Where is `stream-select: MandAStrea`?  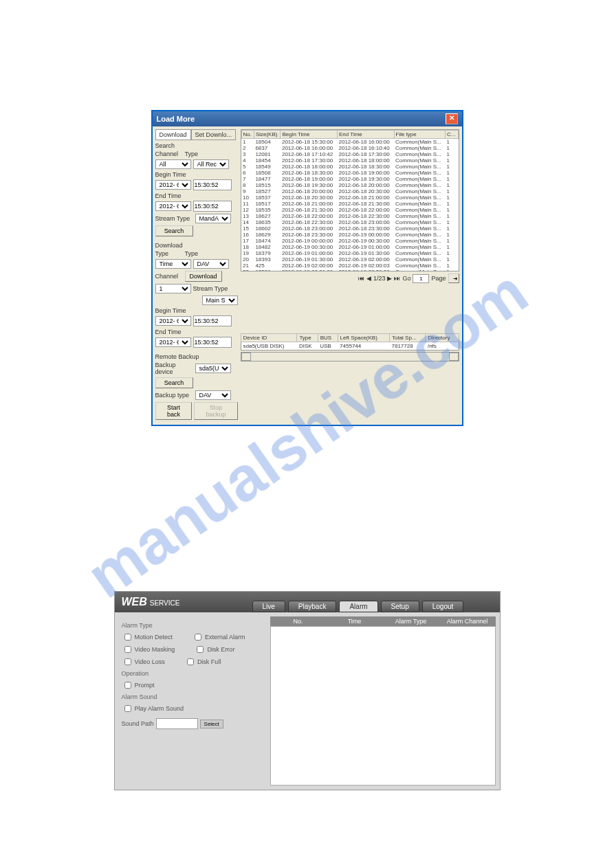 stream-select: MandAStrea is located at coordinates (213, 219).